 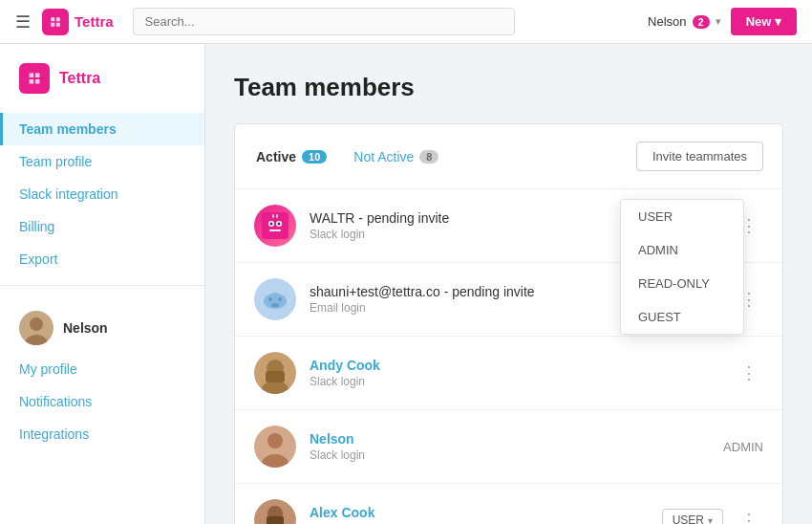 What do you see at coordinates (508, 226) in the screenshot?
I see `member-row: WALTR - pending invite Slack login READ-…` at bounding box center [508, 226].